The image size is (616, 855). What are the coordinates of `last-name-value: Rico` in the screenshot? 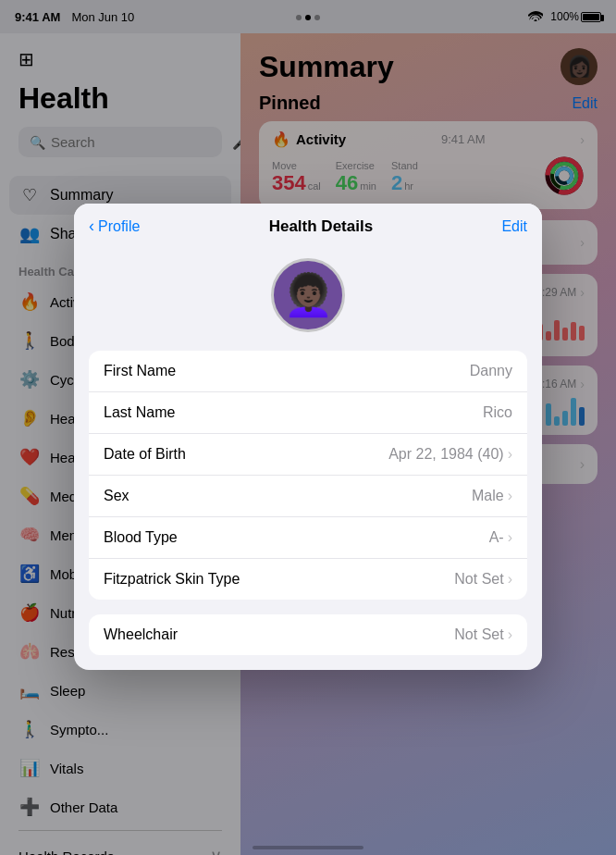 It's located at (498, 413).